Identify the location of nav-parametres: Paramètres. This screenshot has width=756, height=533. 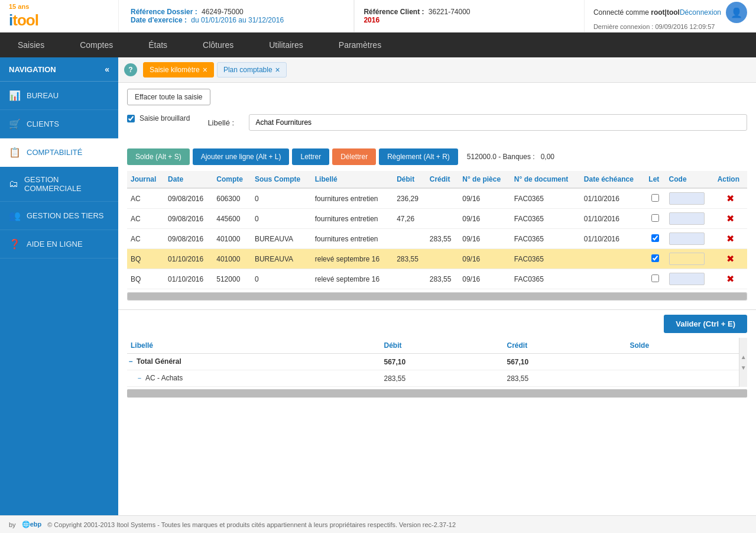
(360, 45).